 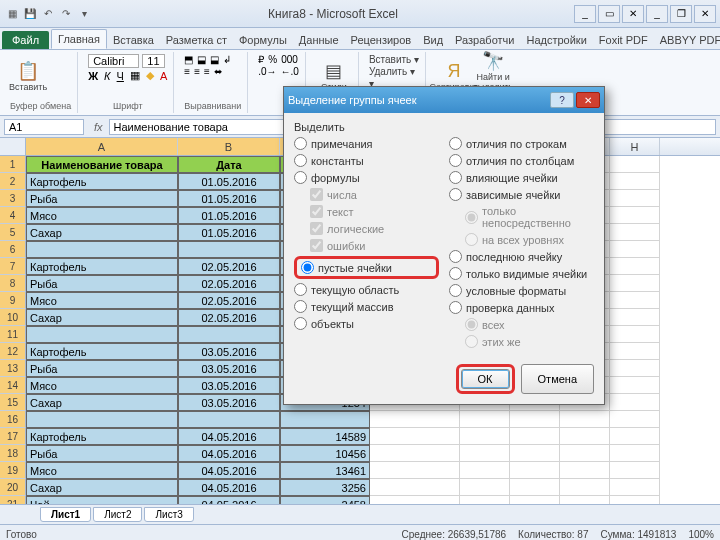 What do you see at coordinates (394, 72) in the screenshot?
I see `delete-cells-button: Удалить ▾` at bounding box center [394, 72].